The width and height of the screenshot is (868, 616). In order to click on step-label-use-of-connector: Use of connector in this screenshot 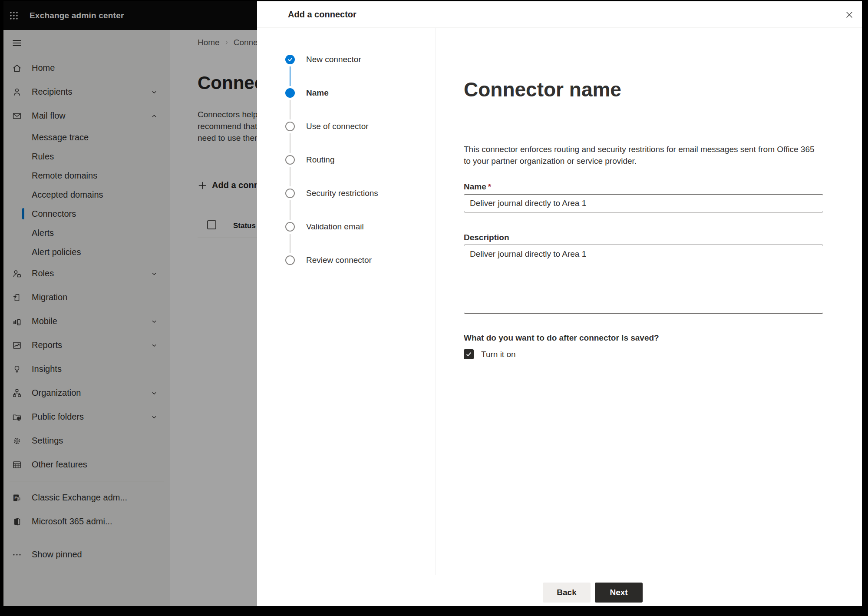, I will do `click(337, 126)`.